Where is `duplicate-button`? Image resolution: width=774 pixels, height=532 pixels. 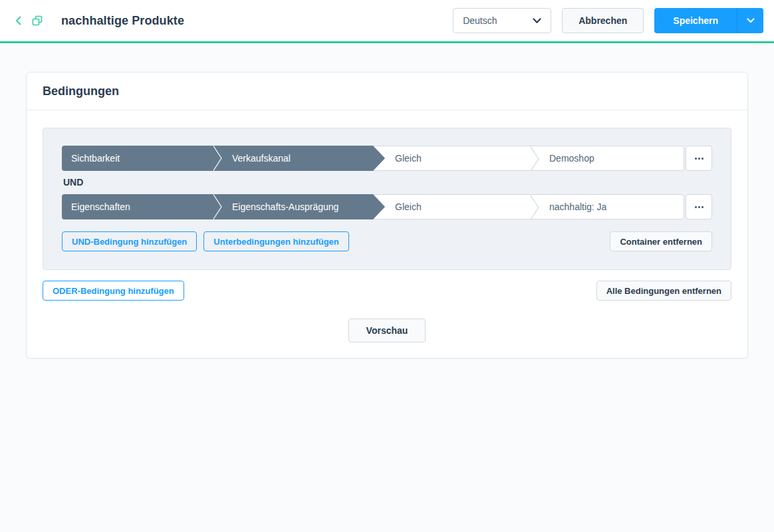
duplicate-button is located at coordinates (37, 21).